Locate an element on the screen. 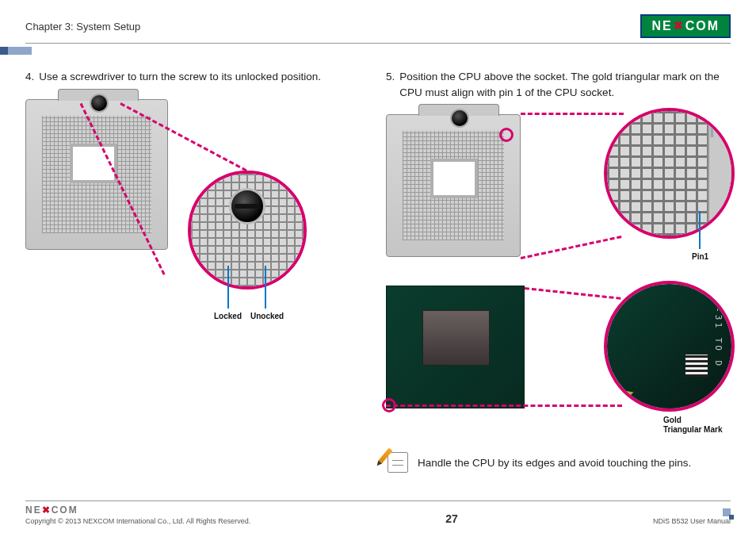 The width and height of the screenshot is (756, 533). zoom-circle-triangle: i5-31 TO D is located at coordinates (669, 346).